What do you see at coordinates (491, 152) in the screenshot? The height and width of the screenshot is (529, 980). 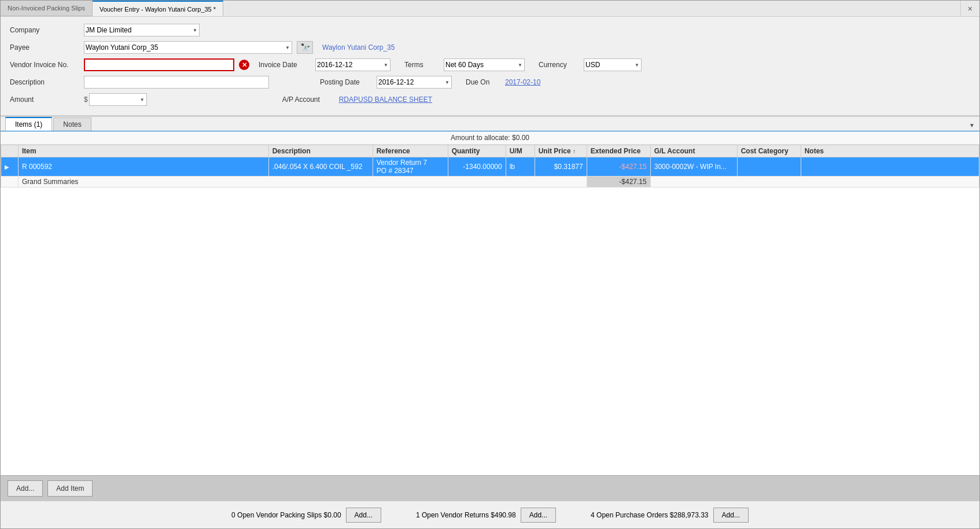 I see `table-header-row: Item Description Reference Quantity U/M …` at bounding box center [491, 152].